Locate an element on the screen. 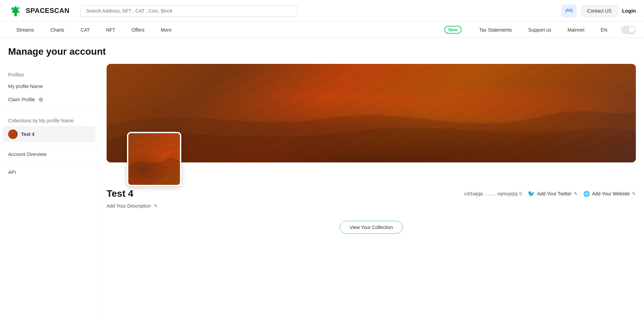 The height and width of the screenshot is (316, 644). profile-thumbnail is located at coordinates (154, 159).